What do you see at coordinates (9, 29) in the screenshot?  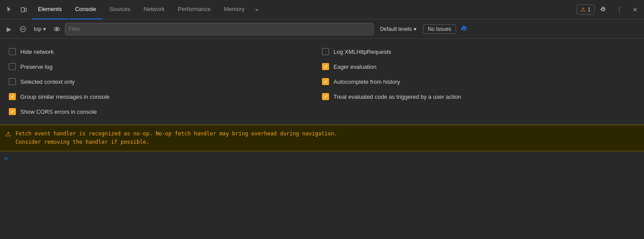 I see `run-btn: ▶` at bounding box center [9, 29].